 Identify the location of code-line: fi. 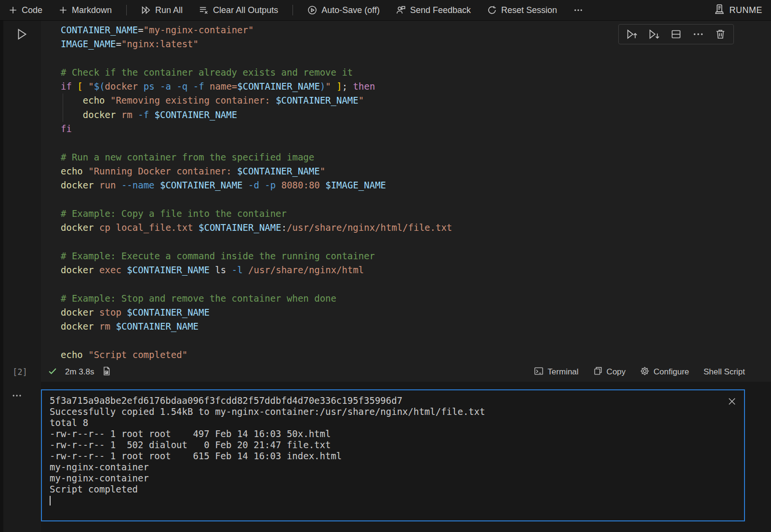
(416, 129).